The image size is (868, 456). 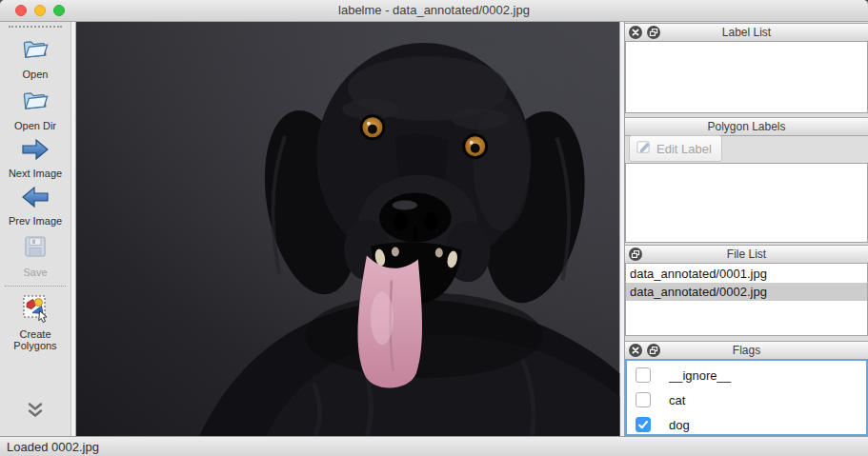 I want to click on open-dir-button: Open Dir, so click(x=35, y=109).